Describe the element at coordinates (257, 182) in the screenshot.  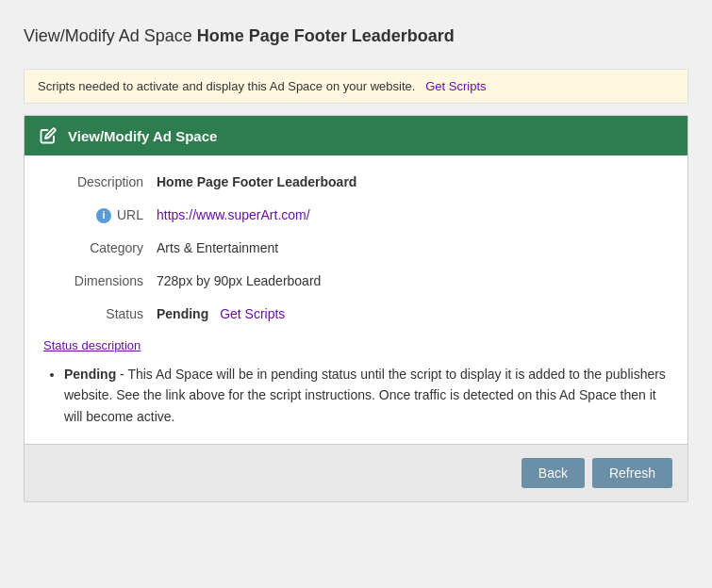
I see `description-value-text: Home Page Footer Leaderboard` at that location.